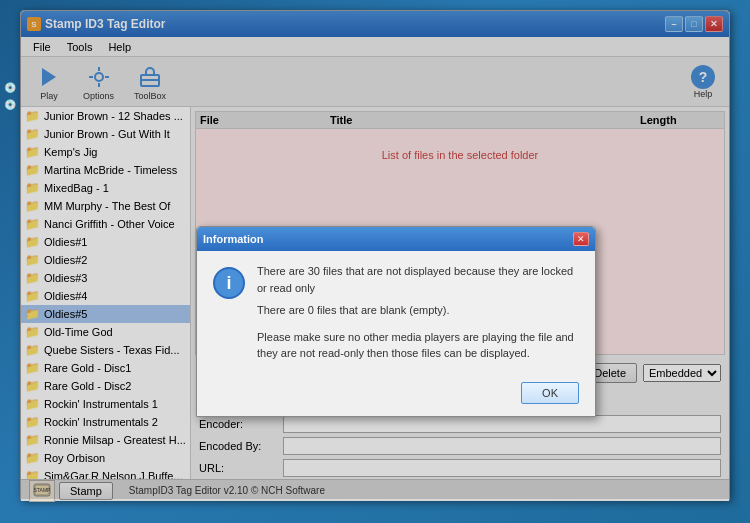 The height and width of the screenshot is (523, 750). Describe the element at coordinates (418, 346) in the screenshot. I see `dialog-message-line3: Please make sure no other media players …` at that location.